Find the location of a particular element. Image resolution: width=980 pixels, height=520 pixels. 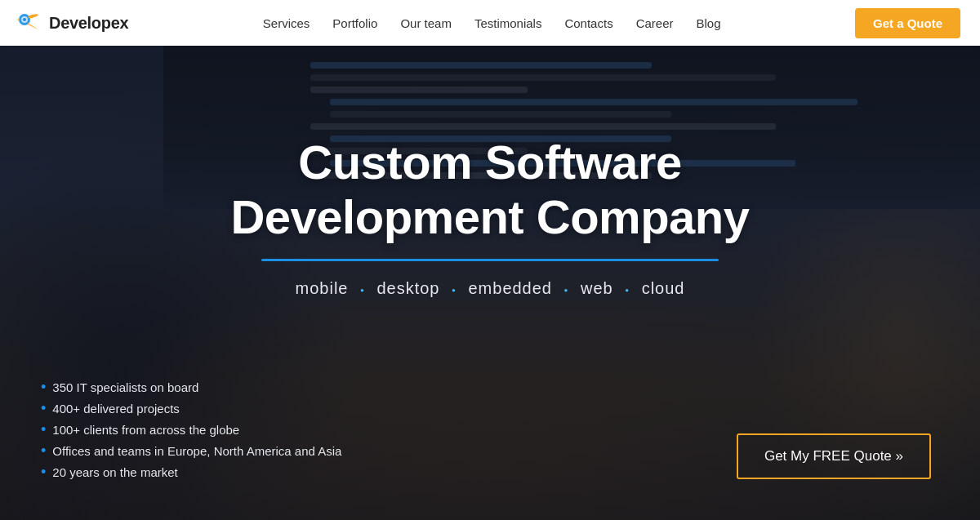

stat-item-3: 100+ clients from across the globe is located at coordinates (191, 429).